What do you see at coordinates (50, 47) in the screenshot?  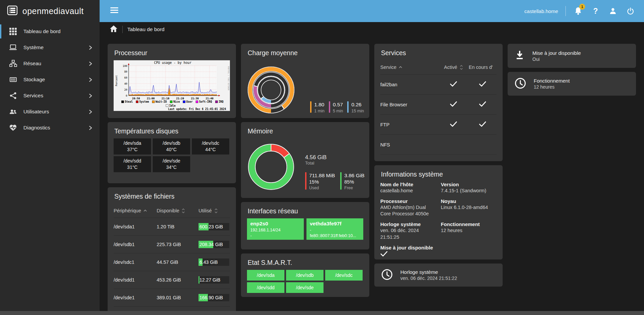 I see `sidebar-item-syst-me: Système` at bounding box center [50, 47].